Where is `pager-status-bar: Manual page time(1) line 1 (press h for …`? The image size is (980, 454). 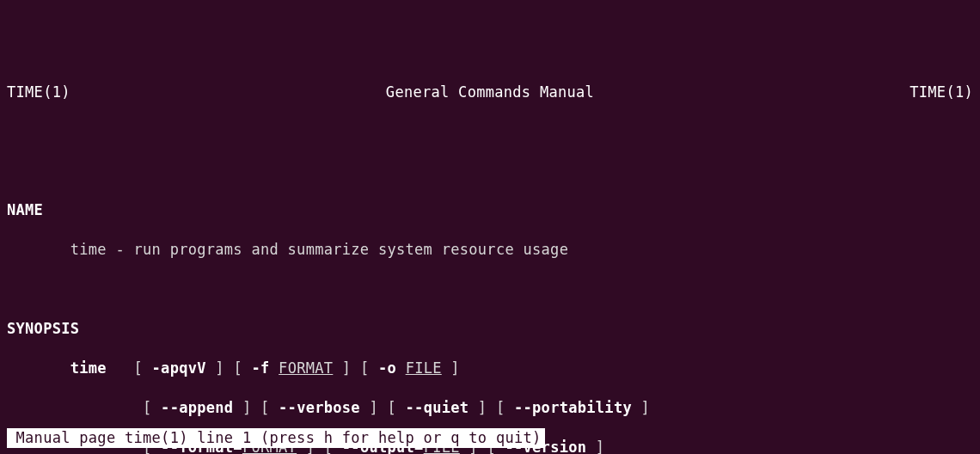
pager-status-bar: Manual page time(1) line 1 (press h for … is located at coordinates (276, 439).